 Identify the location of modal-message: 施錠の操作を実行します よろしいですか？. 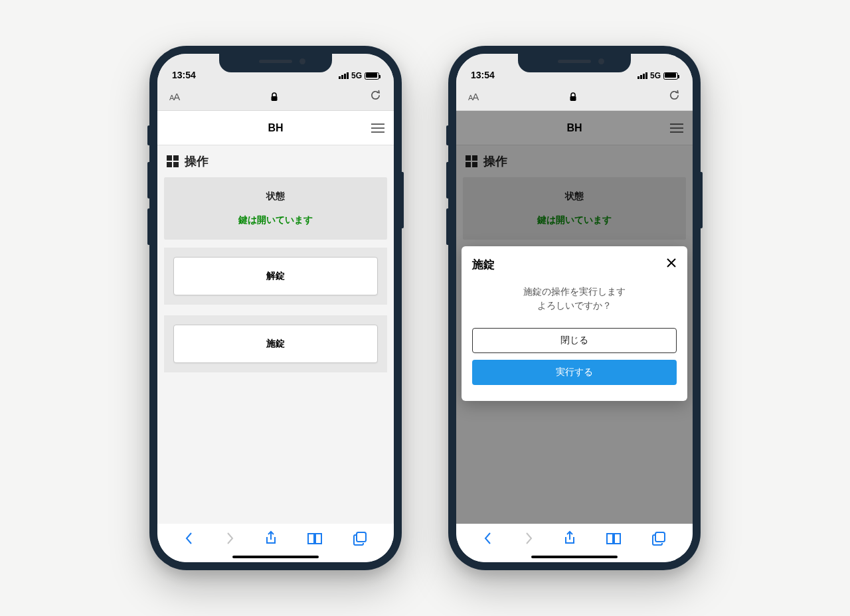
(574, 299).